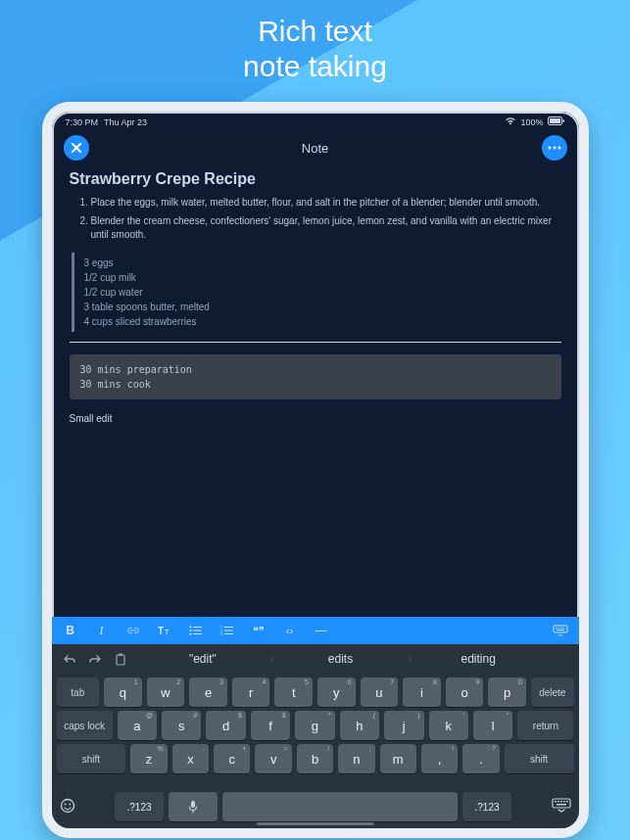 This screenshot has width=630, height=840. I want to click on suggestion-bar: "edit" edits editing, so click(315, 659).